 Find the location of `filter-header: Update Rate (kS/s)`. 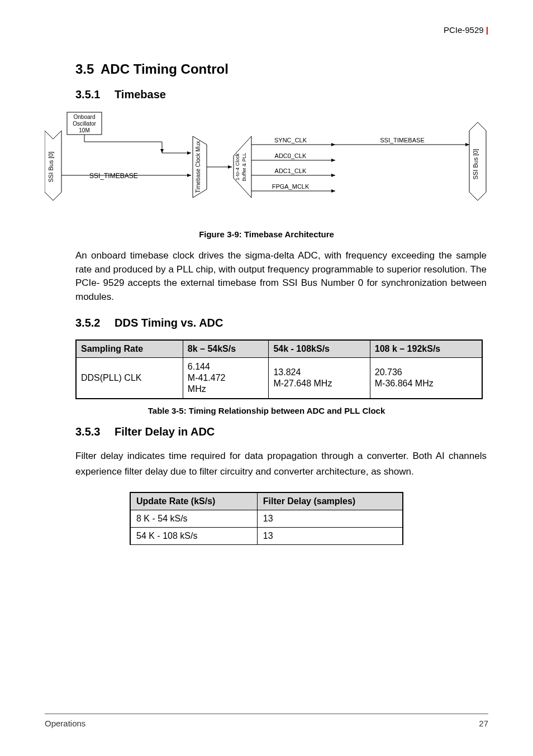

filter-header: Update Rate (kS/s) is located at coordinates (193, 501).